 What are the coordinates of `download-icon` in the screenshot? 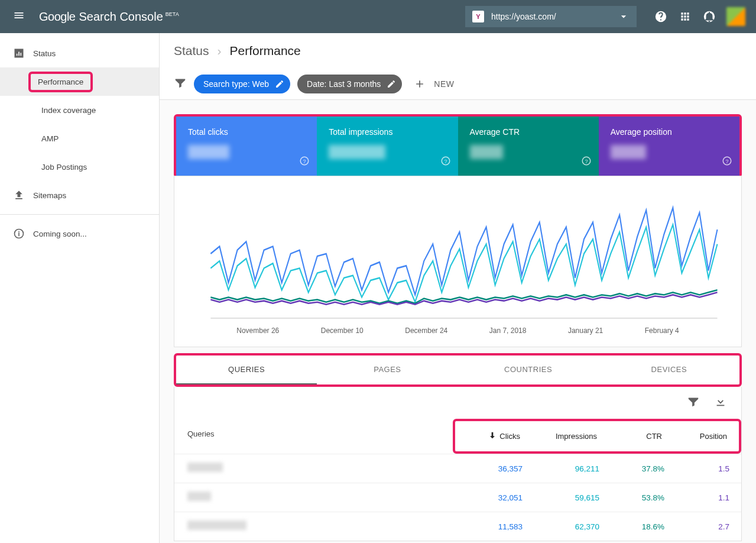 It's located at (721, 403).